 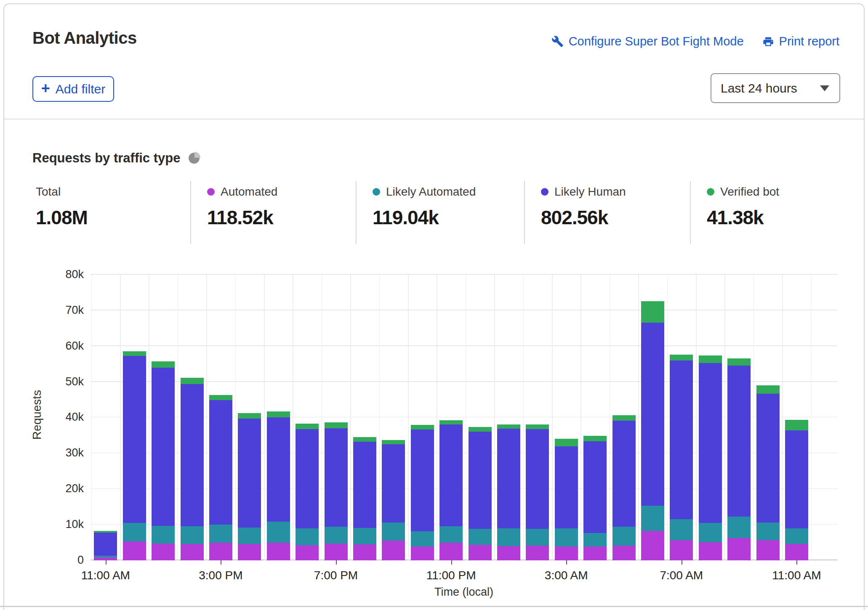 I want to click on stat-automated: Automated 118.52k, so click(x=273, y=212).